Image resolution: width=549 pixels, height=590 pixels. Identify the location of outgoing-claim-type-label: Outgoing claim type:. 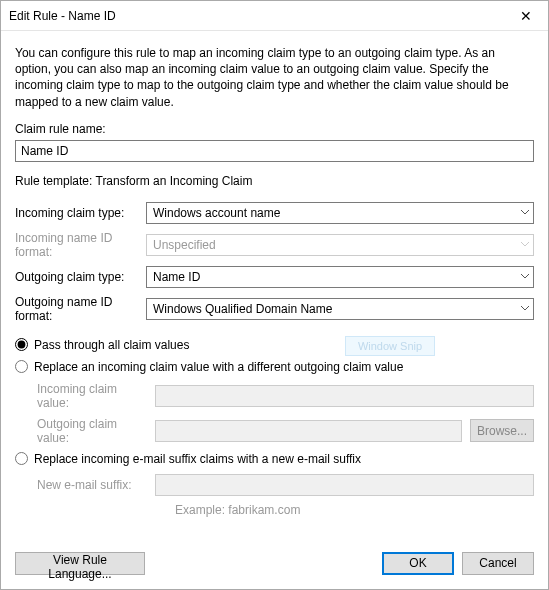
(78, 277).